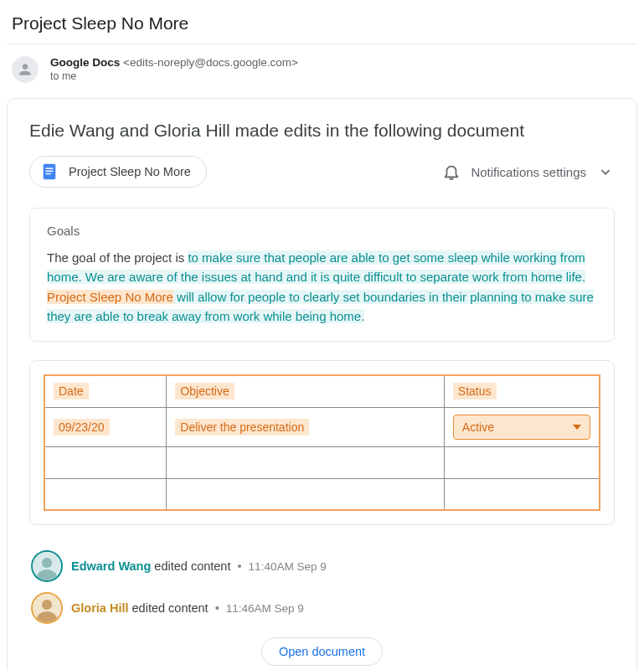 The height and width of the screenshot is (670, 644). What do you see at coordinates (577, 427) in the screenshot?
I see `triangle-down-icon` at bounding box center [577, 427].